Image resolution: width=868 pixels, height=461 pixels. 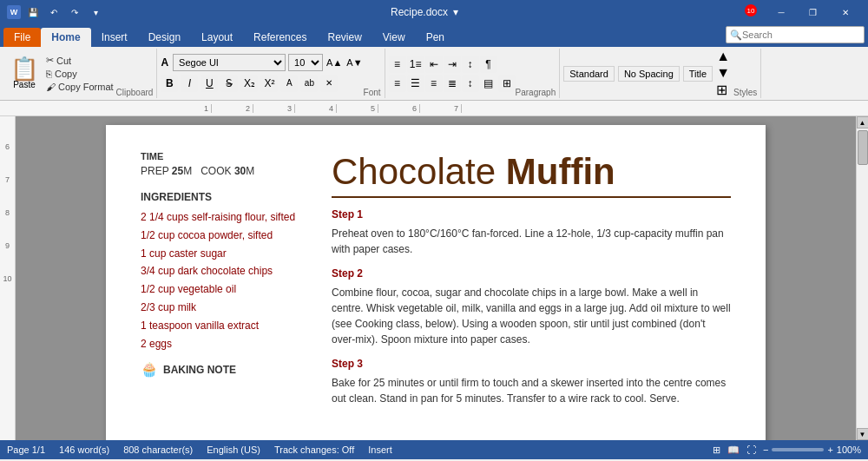 I want to click on styles-up: ▲, so click(x=723, y=56).